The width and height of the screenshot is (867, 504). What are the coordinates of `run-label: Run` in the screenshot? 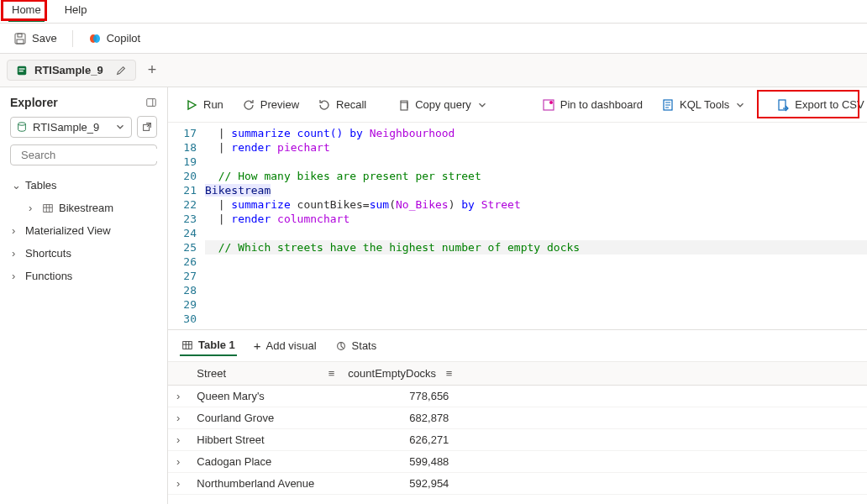 It's located at (213, 104).